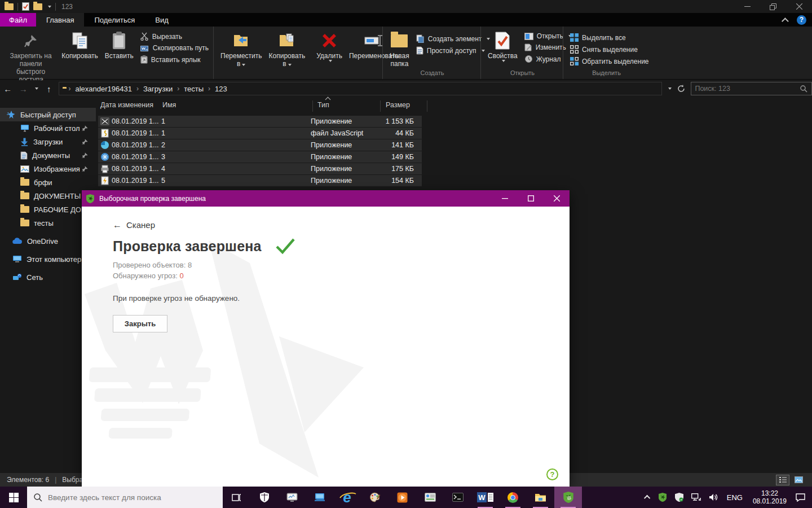 This screenshot has height=508, width=812. Describe the element at coordinates (158, 89) in the screenshot. I see `breadcrumb-segment: Загрузки` at that location.